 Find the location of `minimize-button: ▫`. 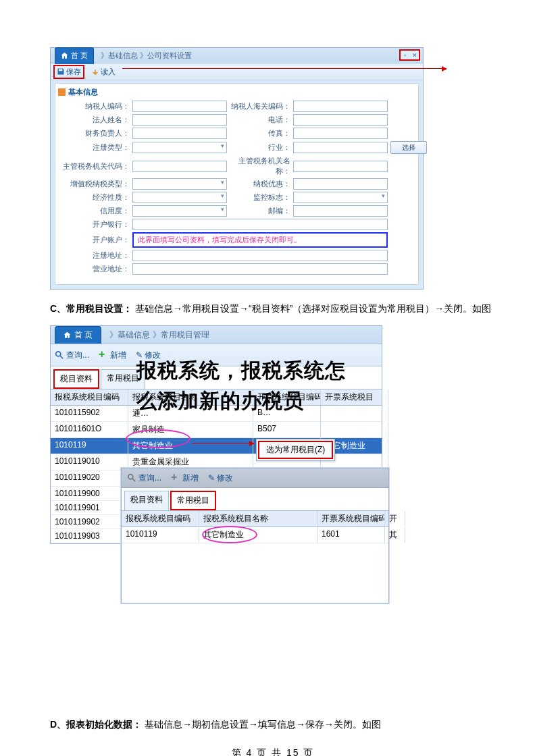

minimize-button: ▫ is located at coordinates (405, 55).